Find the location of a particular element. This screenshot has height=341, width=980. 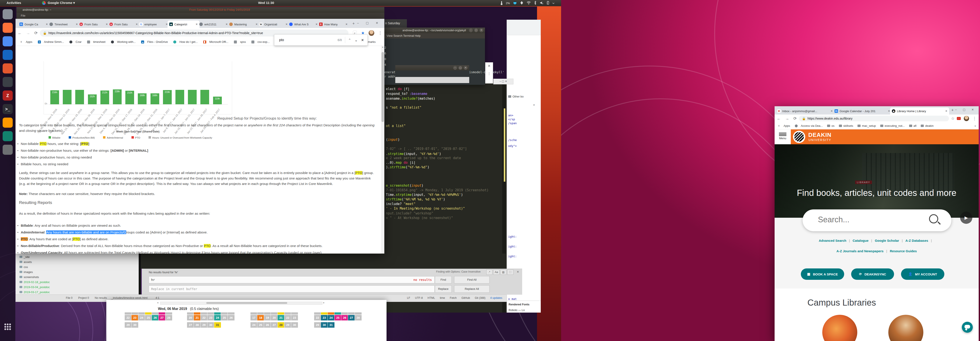

dock-app-chrome is located at coordinates (8, 41).